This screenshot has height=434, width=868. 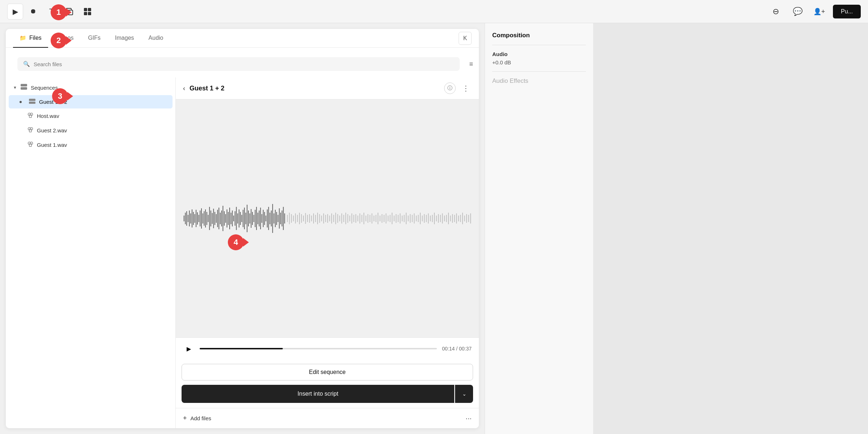 What do you see at coordinates (201, 418) in the screenshot?
I see `add-files-label: Add files` at bounding box center [201, 418].